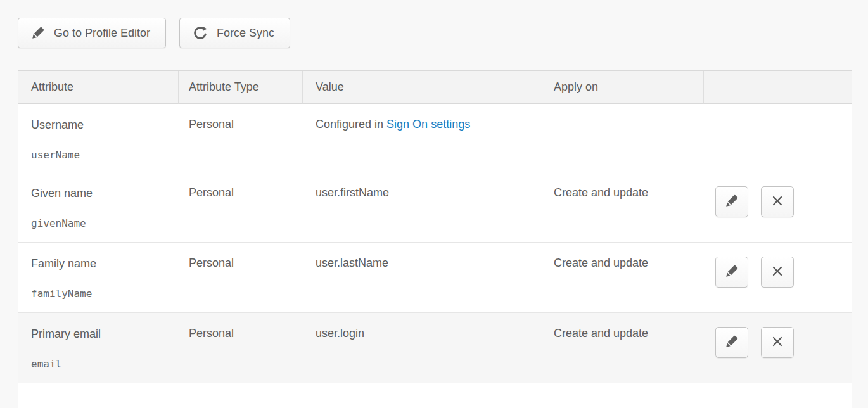  I want to click on column-header-attribute: Attribute, so click(99, 87).